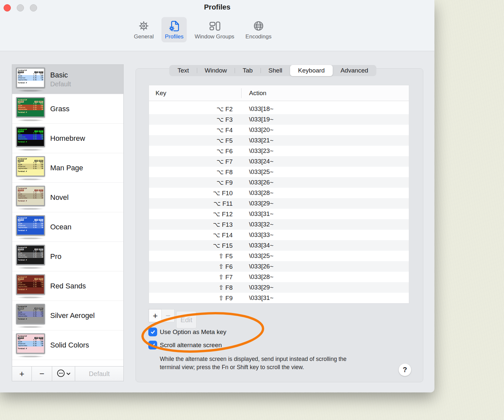  What do you see at coordinates (215, 30) in the screenshot?
I see `toolbar-item-window-groups: Window Groups` at bounding box center [215, 30].